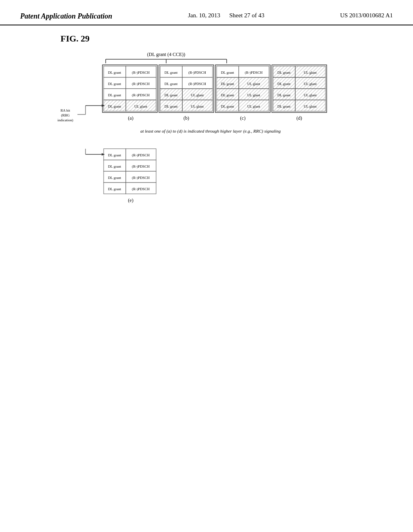 The width and height of the screenshot is (413, 532). What do you see at coordinates (247, 15) in the screenshot?
I see `header-sheet: Sheet 27 of 43` at bounding box center [247, 15].